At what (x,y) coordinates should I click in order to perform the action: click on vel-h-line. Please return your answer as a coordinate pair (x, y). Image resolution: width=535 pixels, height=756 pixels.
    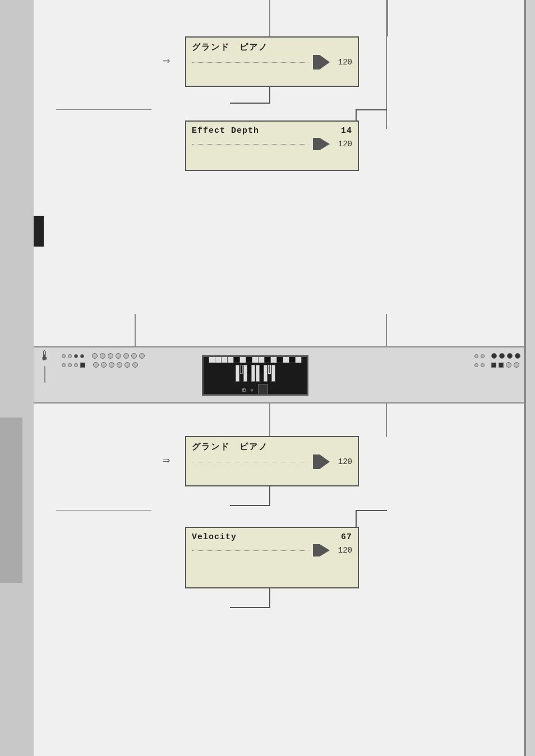
    Looking at the image, I should click on (250, 607).